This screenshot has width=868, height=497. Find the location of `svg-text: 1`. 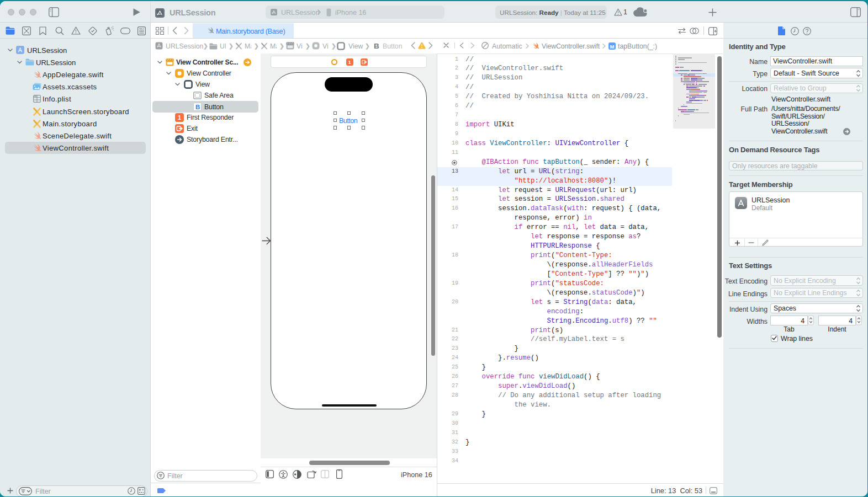

svg-text: 1 is located at coordinates (179, 117).